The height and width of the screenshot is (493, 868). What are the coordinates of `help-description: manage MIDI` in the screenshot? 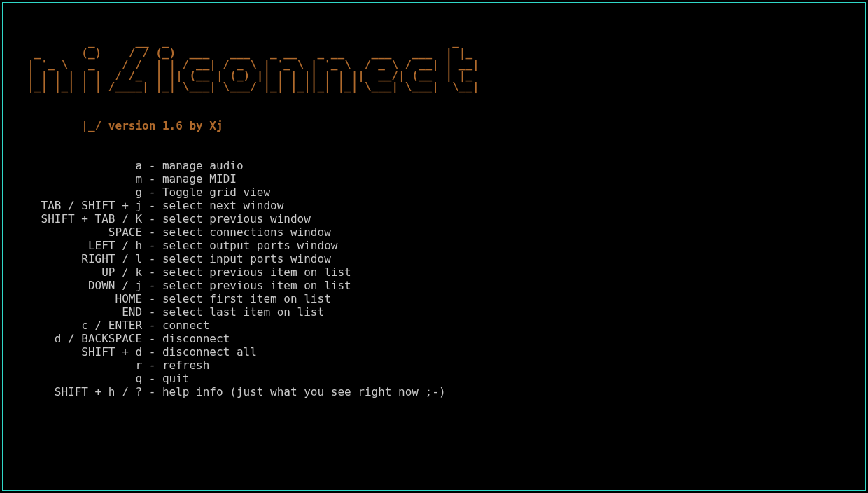 It's located at (200, 179).